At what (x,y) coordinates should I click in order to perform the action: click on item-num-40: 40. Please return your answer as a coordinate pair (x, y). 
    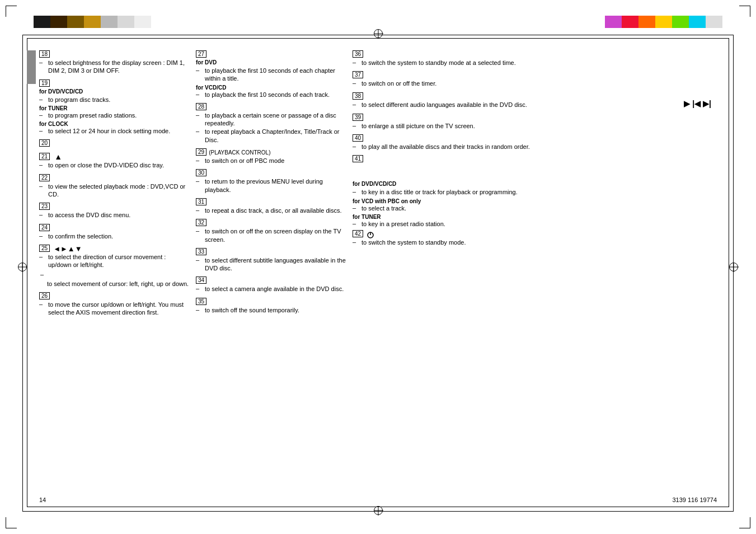
    Looking at the image, I should click on (358, 138).